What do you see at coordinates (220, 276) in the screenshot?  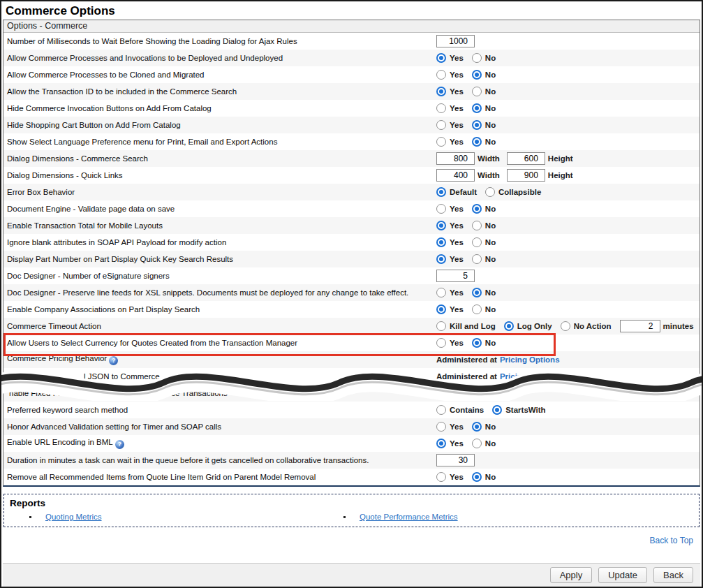 I see `option-label: Doc Designer - Number of eSignature sign…` at bounding box center [220, 276].